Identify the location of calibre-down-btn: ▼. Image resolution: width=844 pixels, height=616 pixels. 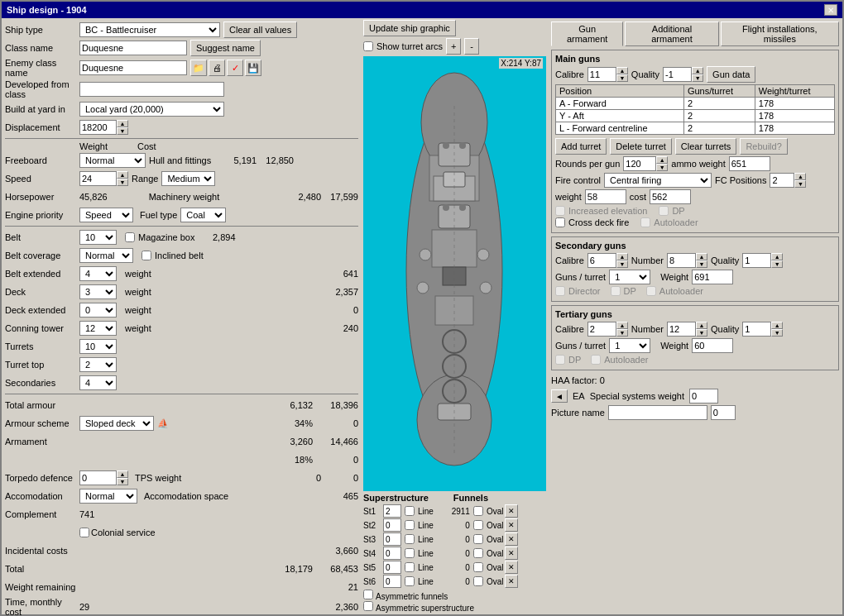
(622, 78).